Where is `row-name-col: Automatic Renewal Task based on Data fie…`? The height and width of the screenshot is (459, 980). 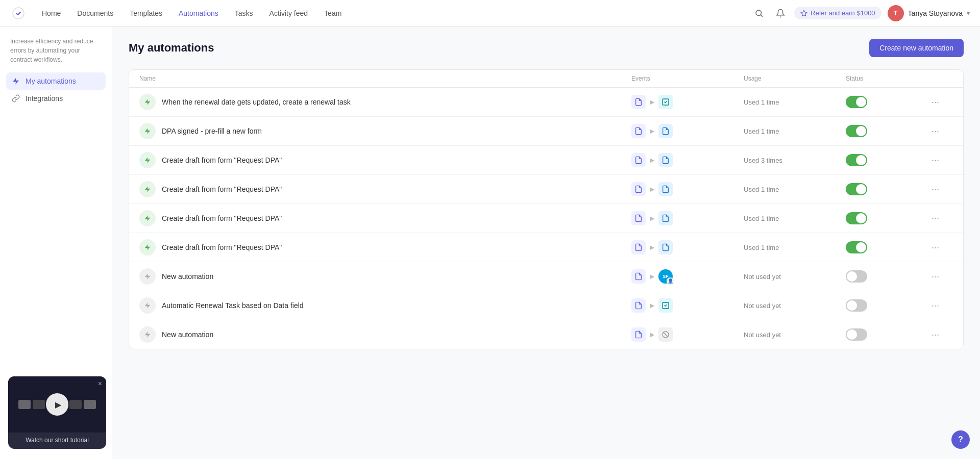
row-name-col: Automatic Renewal Task based on Data fie… is located at coordinates (385, 305).